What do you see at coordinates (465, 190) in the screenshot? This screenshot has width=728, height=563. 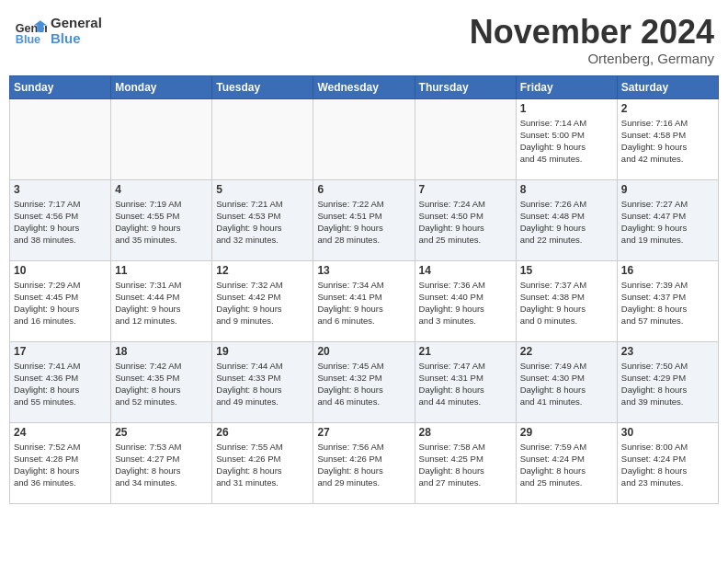 I see `day-number: 7` at bounding box center [465, 190].